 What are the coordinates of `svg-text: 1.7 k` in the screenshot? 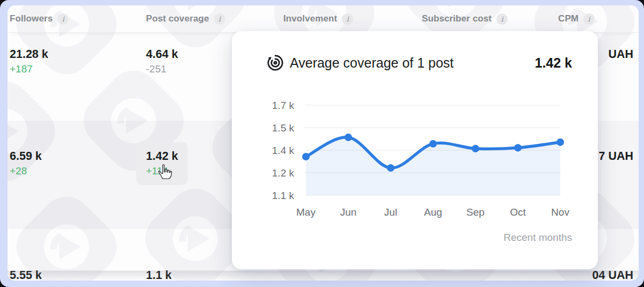 It's located at (283, 105).